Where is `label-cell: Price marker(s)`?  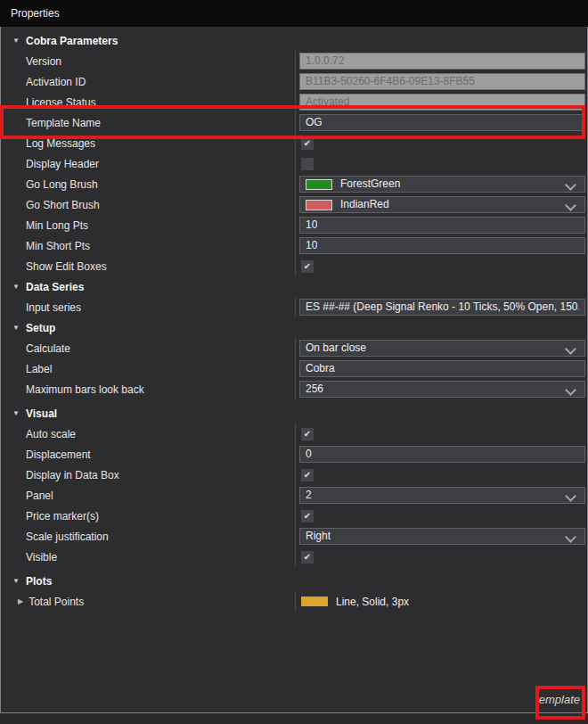
label-cell: Price marker(s) is located at coordinates (148, 515).